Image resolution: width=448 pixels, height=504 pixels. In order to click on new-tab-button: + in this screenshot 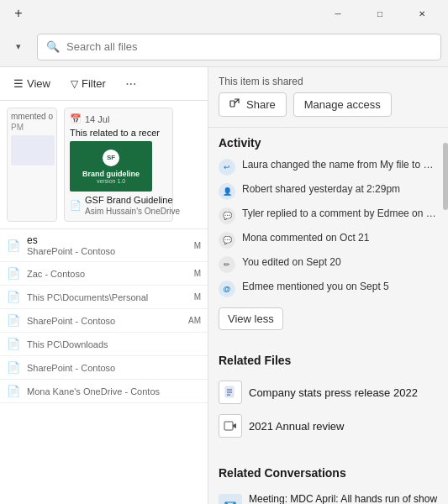, I will do `click(18, 13)`.